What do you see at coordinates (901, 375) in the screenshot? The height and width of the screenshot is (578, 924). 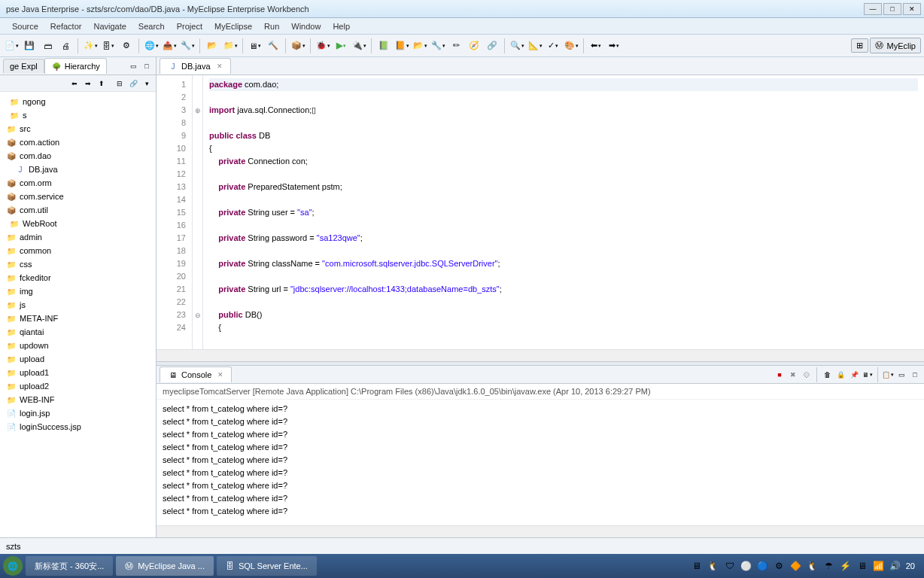 I see `min-console-icon: ▭` at bounding box center [901, 375].